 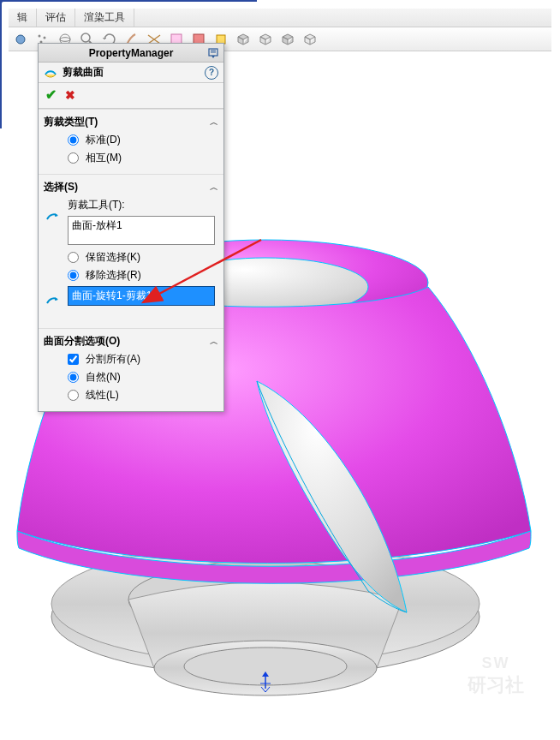 What do you see at coordinates (497, 663) in the screenshot?
I see `watermark-line1: SW` at bounding box center [497, 663].